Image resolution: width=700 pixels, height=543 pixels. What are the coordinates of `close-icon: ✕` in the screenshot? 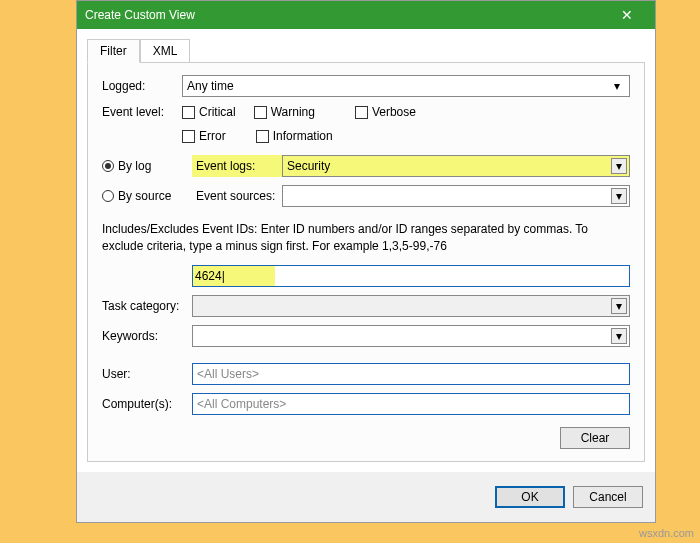 It's located at (627, 15).